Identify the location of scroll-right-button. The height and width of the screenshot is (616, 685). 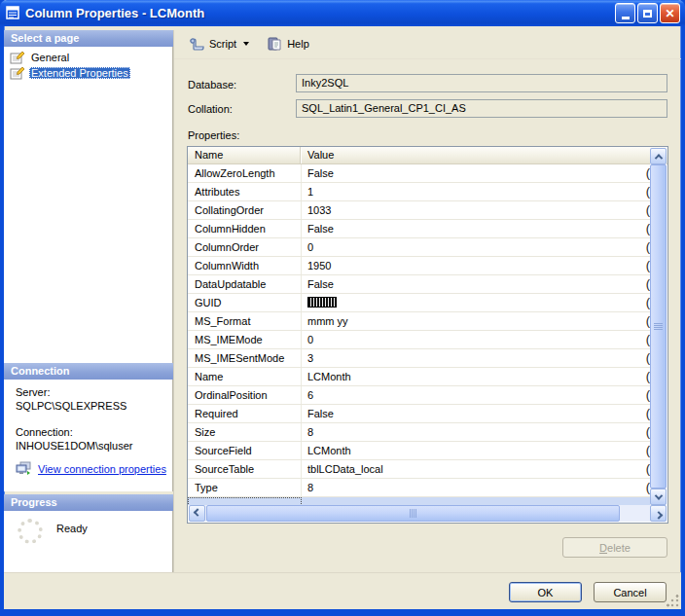
(658, 514).